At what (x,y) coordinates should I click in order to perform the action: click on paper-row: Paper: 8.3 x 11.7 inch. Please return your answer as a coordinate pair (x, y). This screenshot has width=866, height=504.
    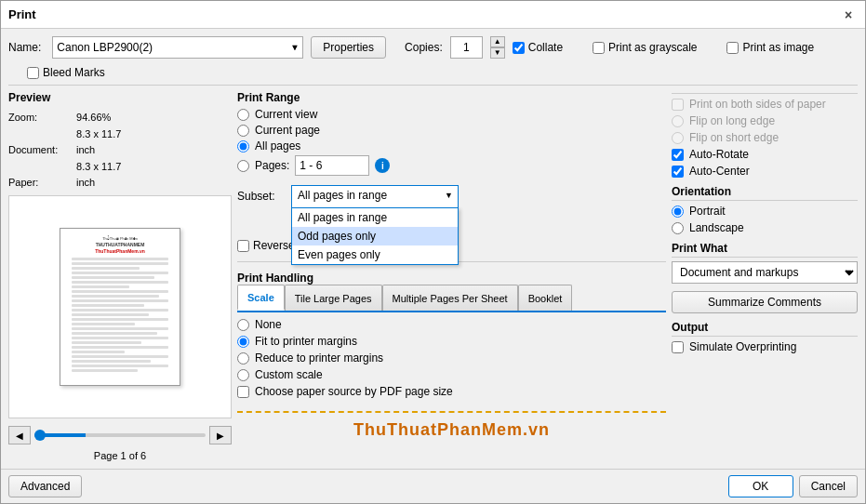
    Looking at the image, I should click on (120, 175).